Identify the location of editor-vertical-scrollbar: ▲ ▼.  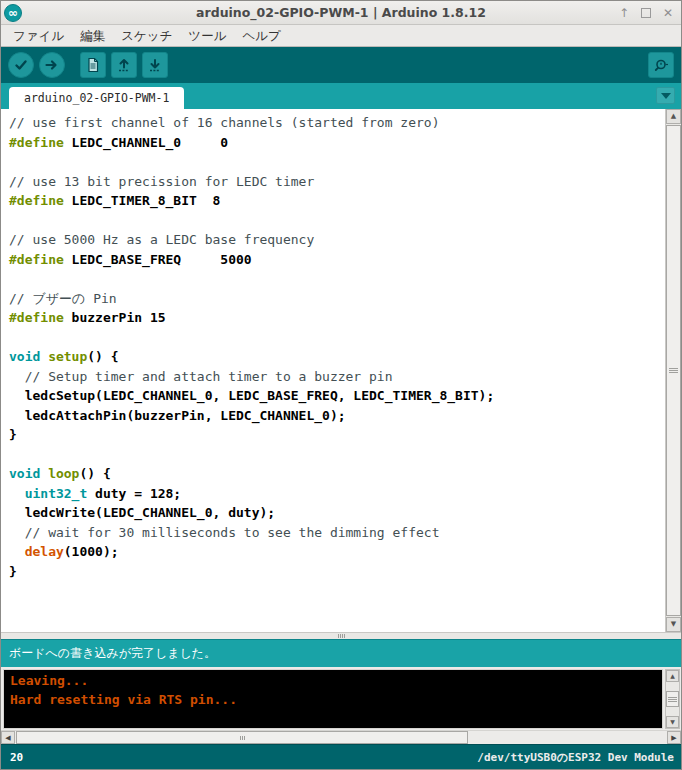
(673, 370).